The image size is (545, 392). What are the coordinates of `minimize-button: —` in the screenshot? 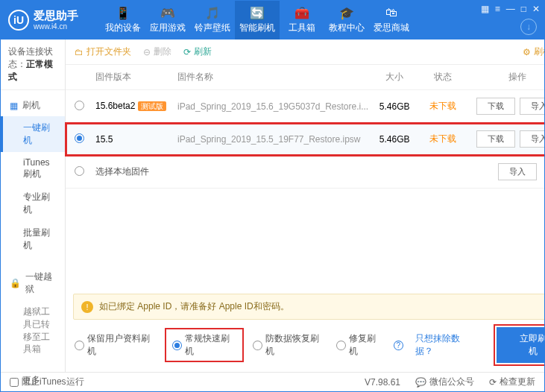 It's located at (511, 9).